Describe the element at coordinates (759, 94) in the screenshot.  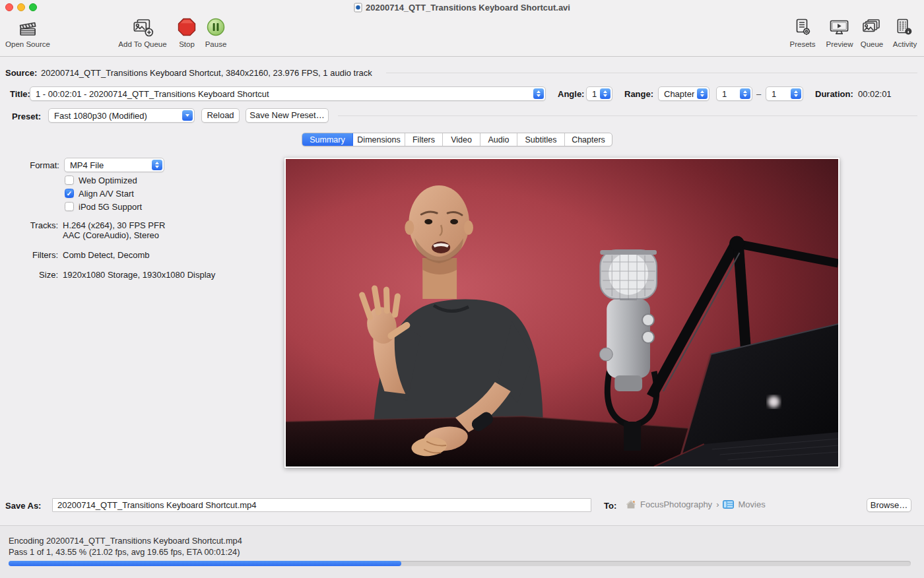
I see `range-dash: –` at that location.